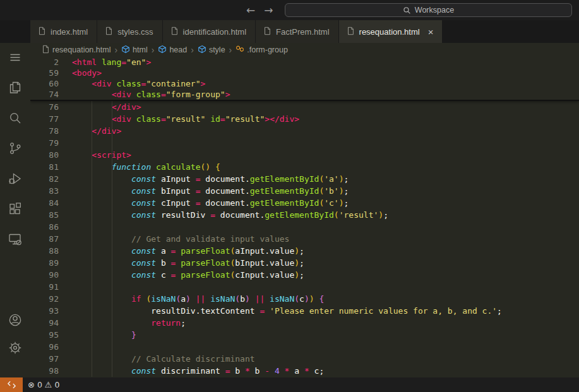 The height and width of the screenshot is (392, 579). I want to click on activity-remote-explorer-button, so click(15, 241).